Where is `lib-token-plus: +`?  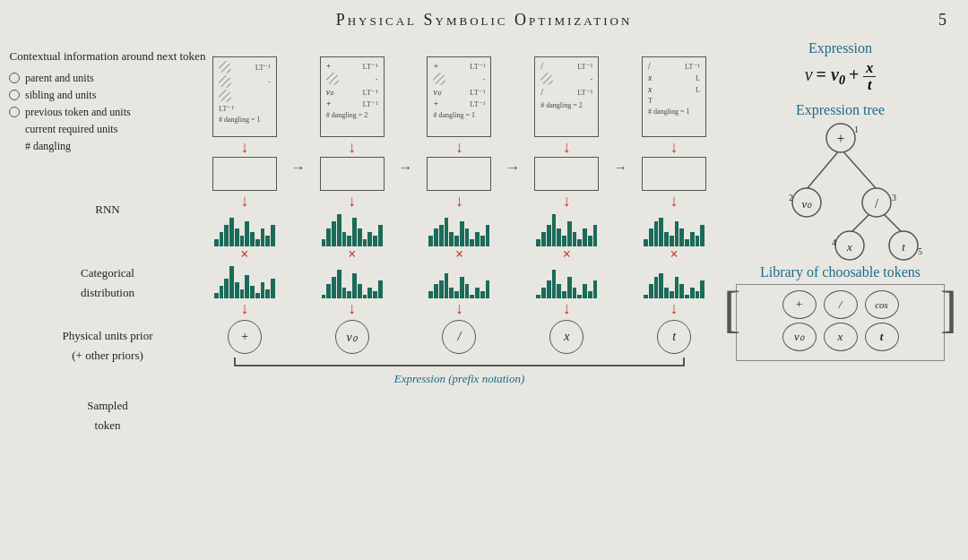
lib-token-plus: + is located at coordinates (799, 305).